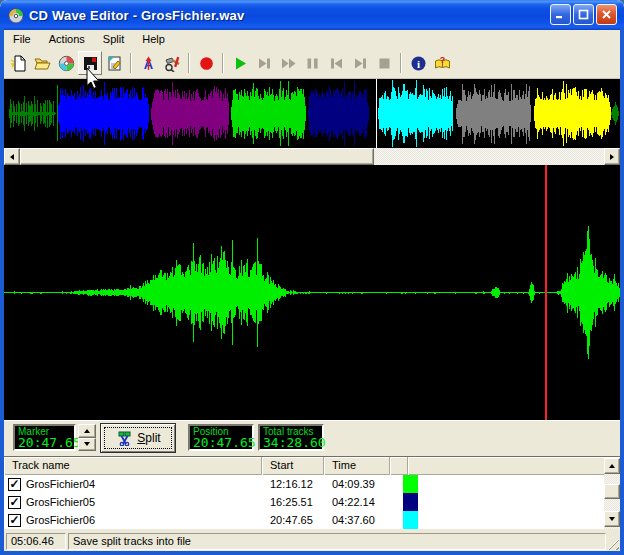 This screenshot has height=555, width=624. What do you see at coordinates (312, 64) in the screenshot?
I see `pause-icon` at bounding box center [312, 64].